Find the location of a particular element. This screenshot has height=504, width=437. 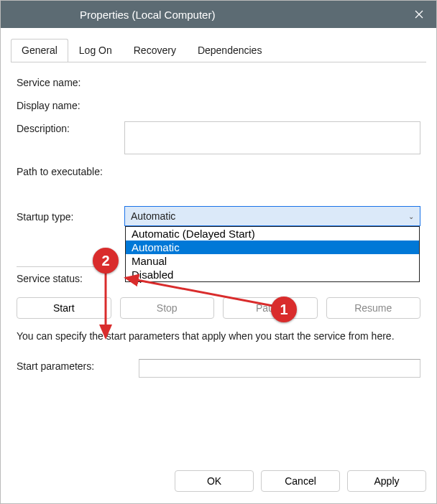

start-parameters-input is located at coordinates (280, 368).